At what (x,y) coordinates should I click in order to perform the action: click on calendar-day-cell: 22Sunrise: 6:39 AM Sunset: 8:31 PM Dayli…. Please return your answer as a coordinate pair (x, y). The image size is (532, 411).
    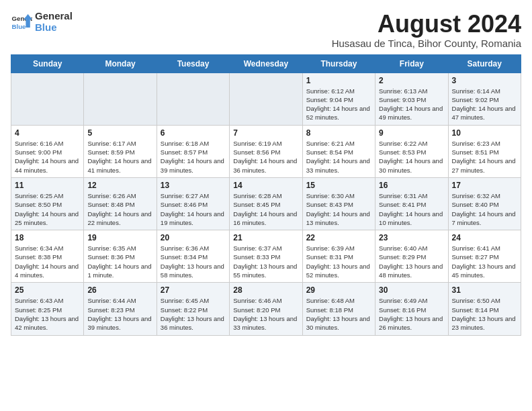
    Looking at the image, I should click on (339, 257).